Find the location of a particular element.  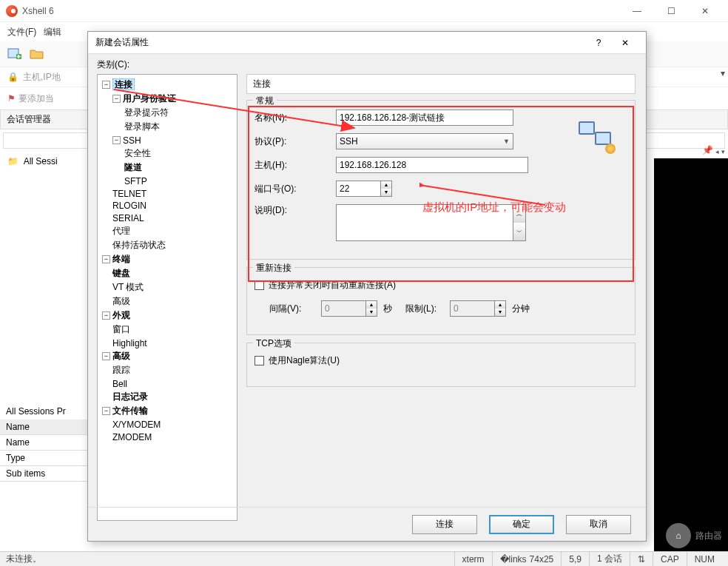

tree-keyboard: 键盘 is located at coordinates (167, 274).